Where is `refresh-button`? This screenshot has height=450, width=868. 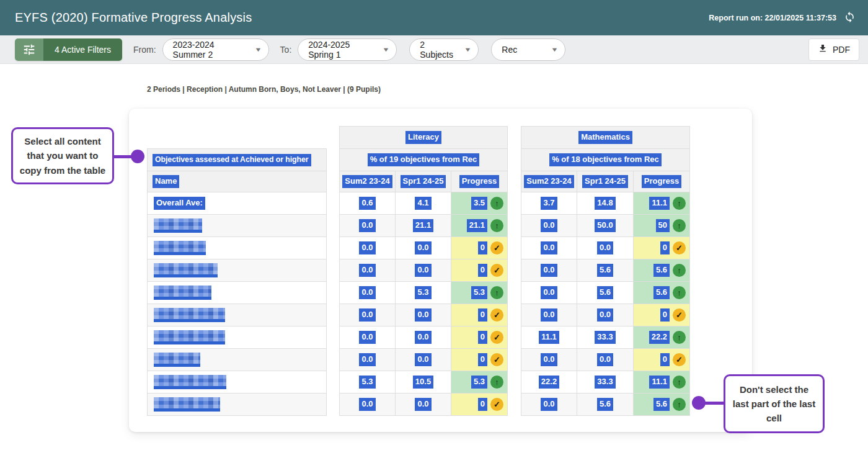 refresh-button is located at coordinates (849, 18).